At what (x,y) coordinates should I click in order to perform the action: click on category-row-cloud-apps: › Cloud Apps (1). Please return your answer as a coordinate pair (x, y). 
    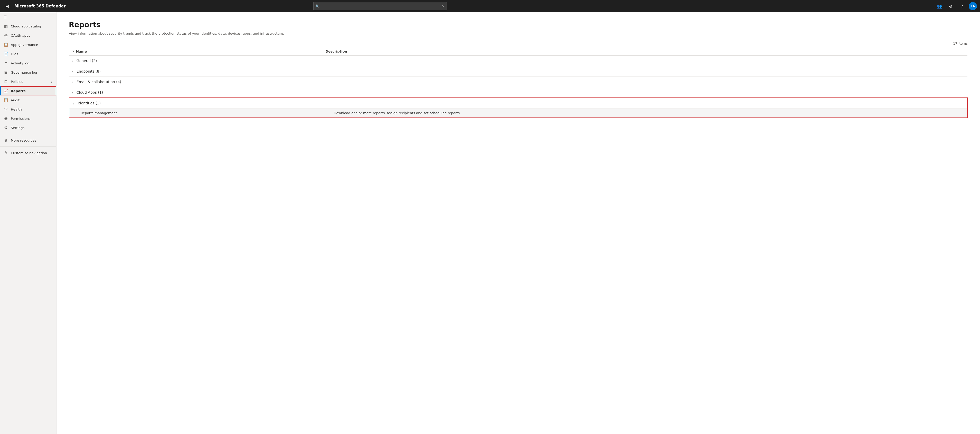
    Looking at the image, I should click on (518, 93).